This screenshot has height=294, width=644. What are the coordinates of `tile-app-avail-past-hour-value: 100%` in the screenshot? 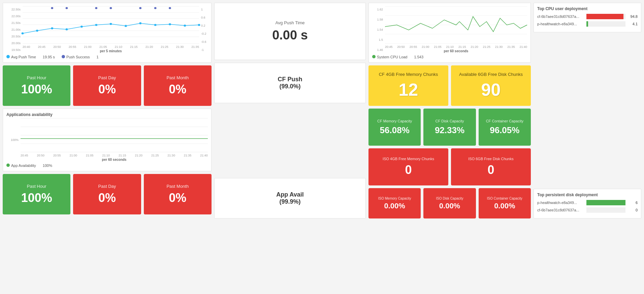 It's located at (37, 198).